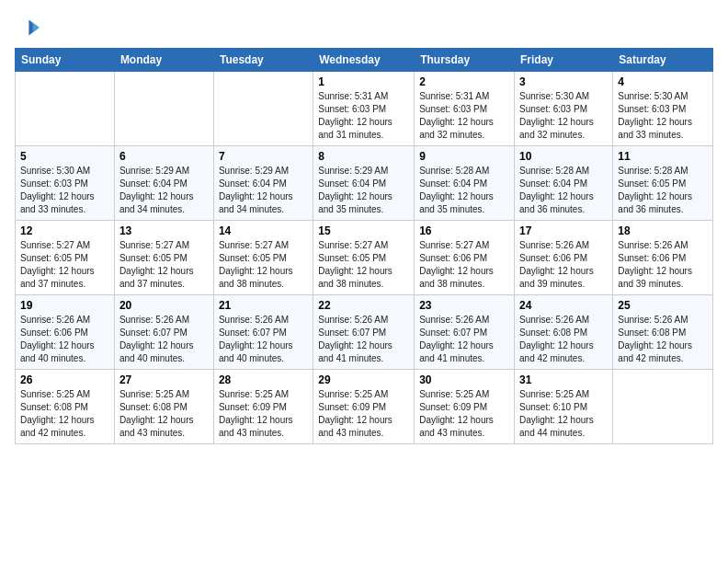  What do you see at coordinates (364, 333) in the screenshot?
I see `calendar-cell: 22Sunrise: 5:26 AM Sunset: 6:07 PM Dayli…` at bounding box center [364, 333].